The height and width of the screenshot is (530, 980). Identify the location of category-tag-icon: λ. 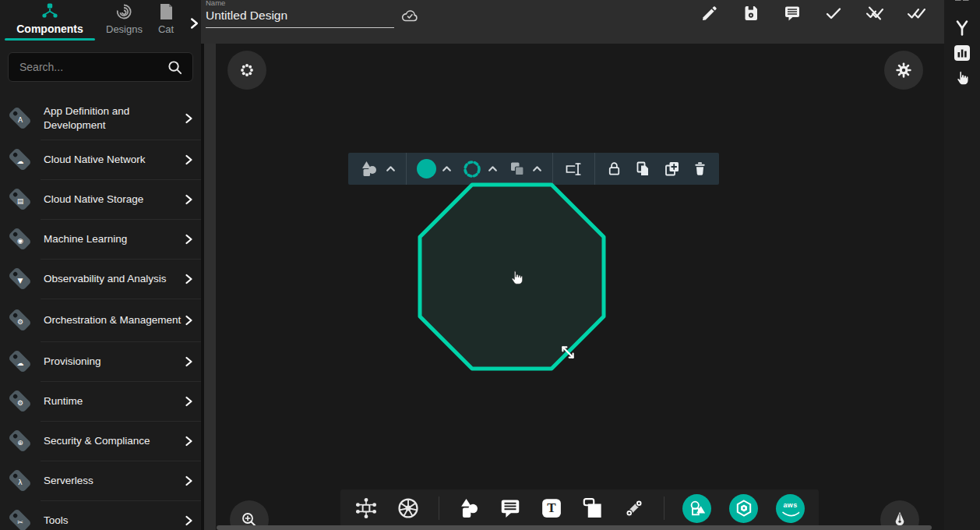
(20, 481).